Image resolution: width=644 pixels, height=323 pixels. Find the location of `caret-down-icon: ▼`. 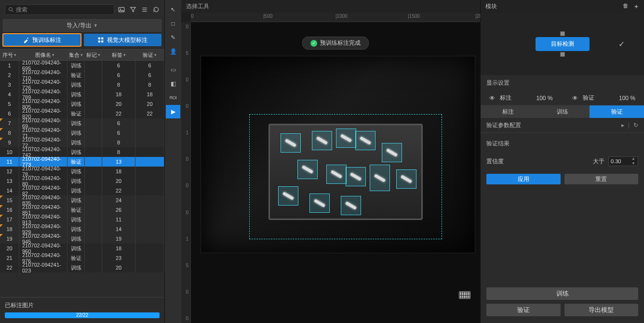

caret-down-icon: ▼ is located at coordinates (95, 26).